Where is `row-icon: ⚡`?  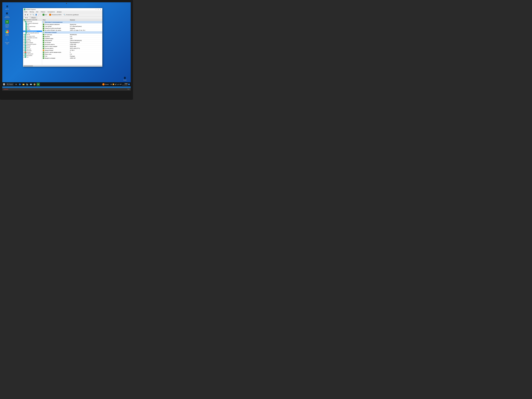
row-icon: ⚡ is located at coordinates (44, 28).